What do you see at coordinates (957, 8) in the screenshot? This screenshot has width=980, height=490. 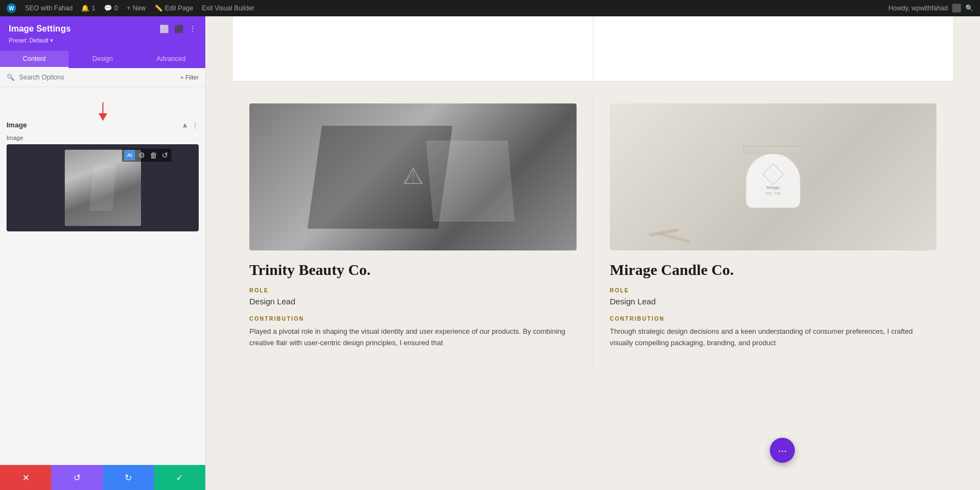 I see `user-avatar` at bounding box center [957, 8].